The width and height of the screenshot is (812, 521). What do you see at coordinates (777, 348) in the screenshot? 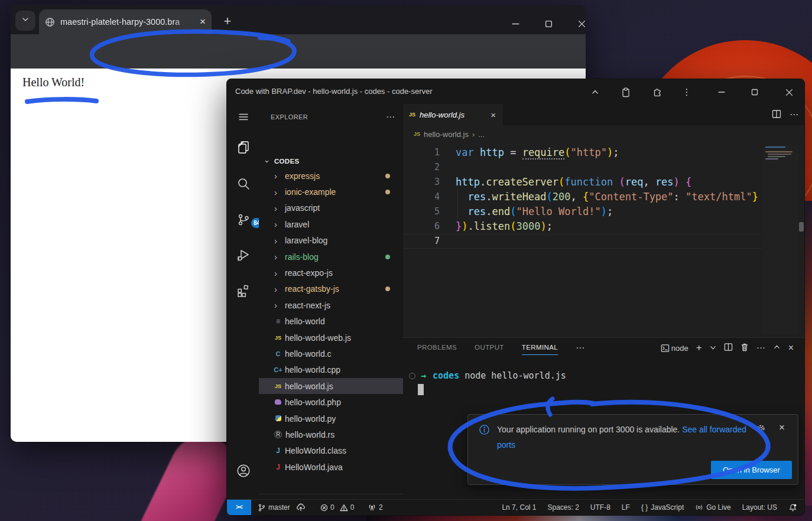
I see `maximize-panel-button` at bounding box center [777, 348].